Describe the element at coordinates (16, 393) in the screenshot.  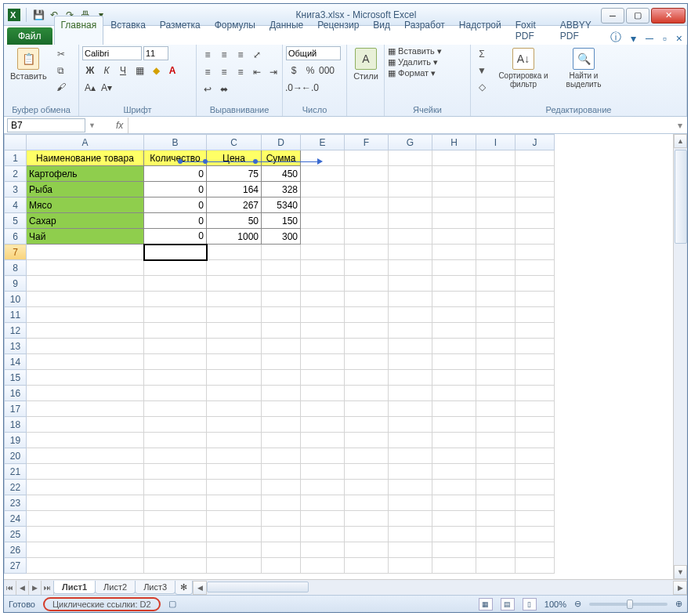
I see `row-header: 16` at that location.